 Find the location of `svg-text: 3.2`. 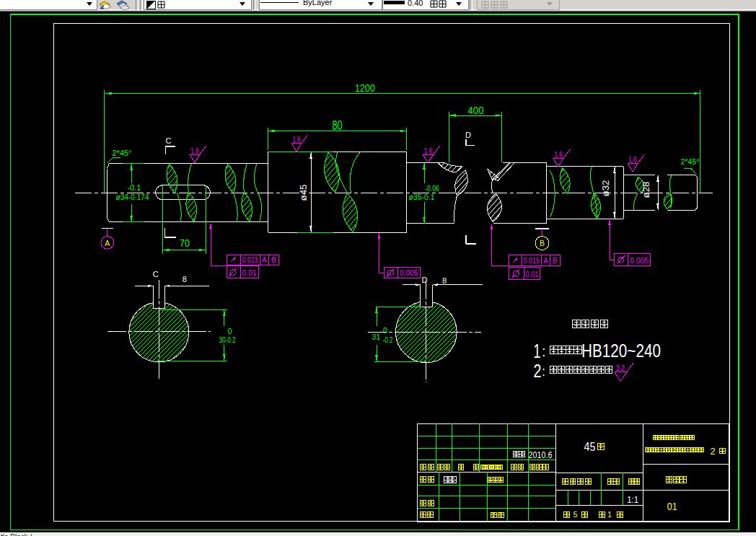

svg-text: 3.2 is located at coordinates (620, 368).